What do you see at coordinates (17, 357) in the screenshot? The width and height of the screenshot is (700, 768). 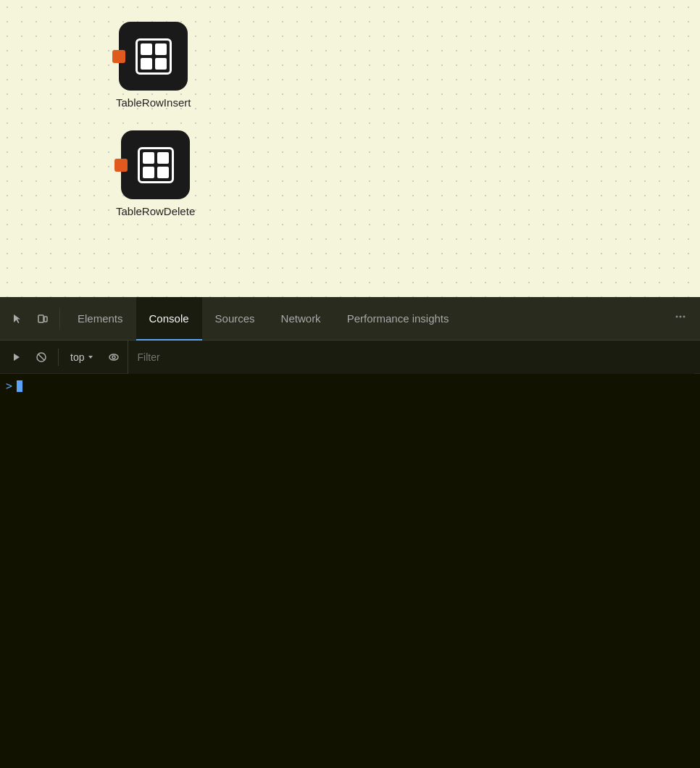 I see `run-button` at bounding box center [17, 357].